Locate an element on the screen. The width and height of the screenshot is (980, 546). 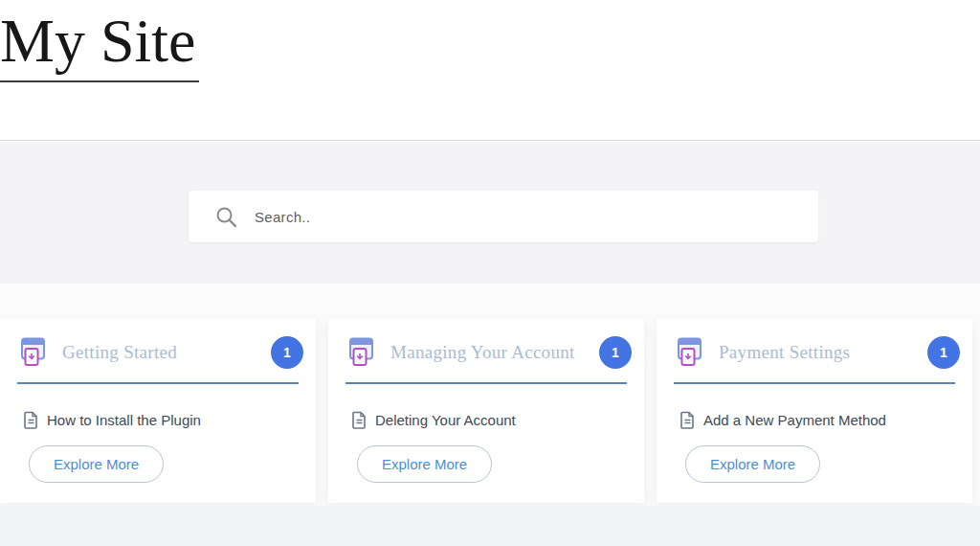
card-header: Getting Started 1 is located at coordinates (161, 353).